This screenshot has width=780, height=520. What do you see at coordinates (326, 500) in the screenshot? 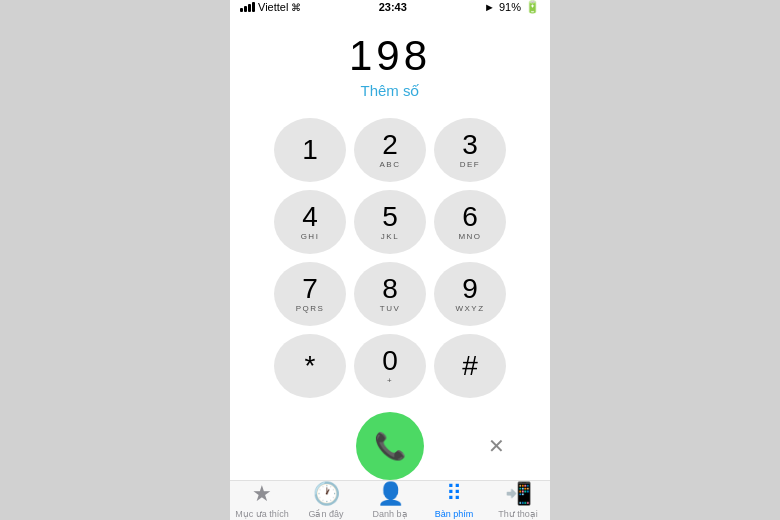
I see `tab-item-1: 🕐Gần đây` at bounding box center [326, 500].